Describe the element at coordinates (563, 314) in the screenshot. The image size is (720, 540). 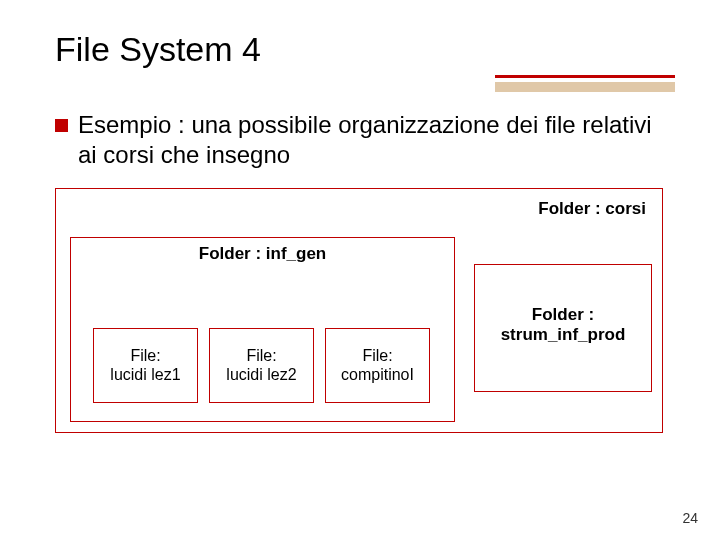
I see `folder-strum-label-line1: Folder :` at that location.